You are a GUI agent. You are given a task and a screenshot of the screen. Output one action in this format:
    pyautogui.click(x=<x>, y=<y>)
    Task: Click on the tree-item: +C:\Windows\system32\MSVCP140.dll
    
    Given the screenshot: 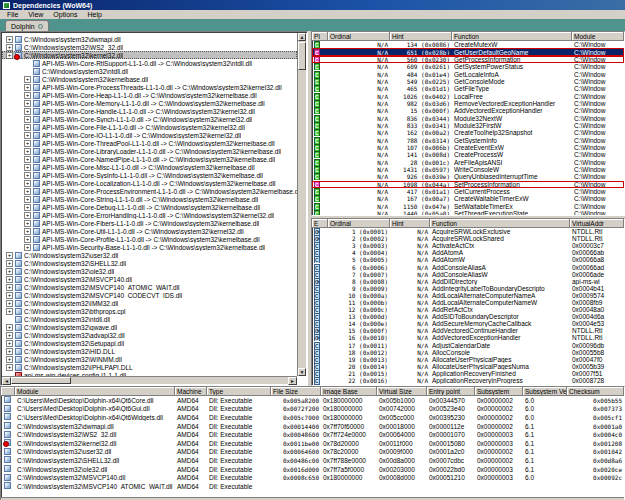 What is the action you would take?
    pyautogui.click(x=150, y=279)
    